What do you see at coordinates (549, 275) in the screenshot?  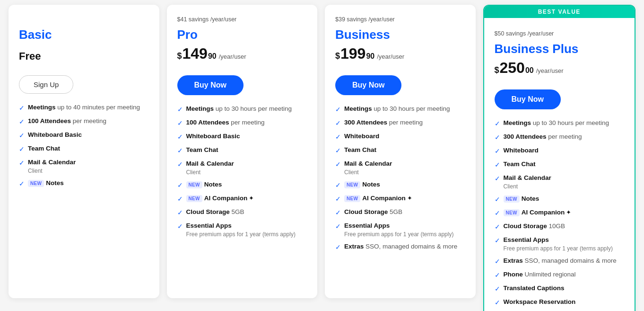 I see `feature-light: Unlimited regional` at bounding box center [549, 275].